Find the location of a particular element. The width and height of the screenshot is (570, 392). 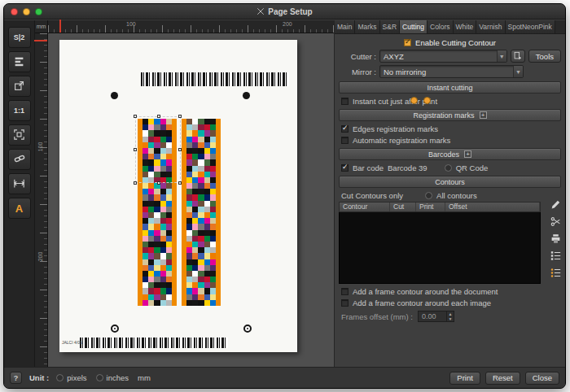

layout-tool-button is located at coordinates (20, 62).